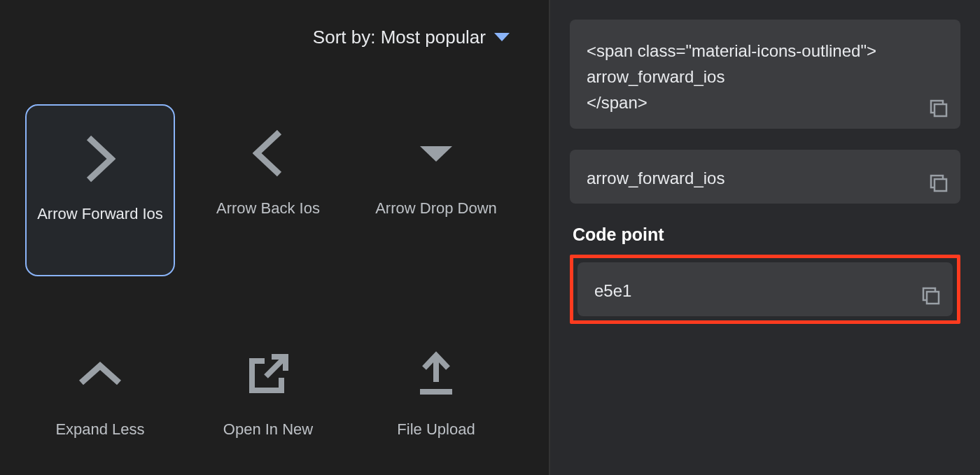  What do you see at coordinates (268, 208) in the screenshot?
I see `icon-tile-label: Arrow Back Ios` at bounding box center [268, 208].